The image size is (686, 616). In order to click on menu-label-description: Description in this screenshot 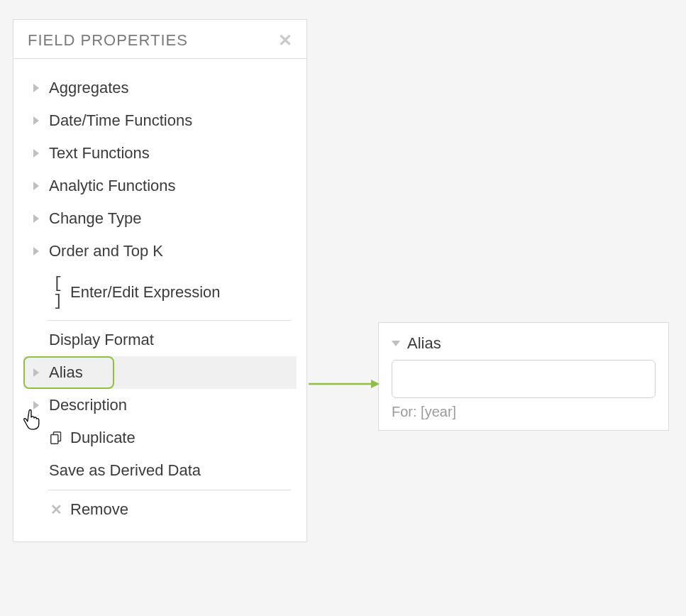, I will do `click(88, 405)`.